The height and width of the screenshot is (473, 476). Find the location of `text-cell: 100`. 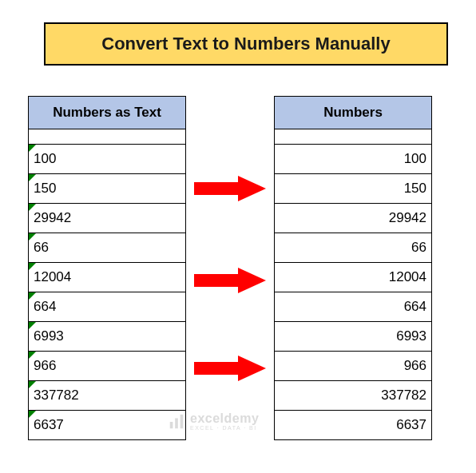

text-cell: 100 is located at coordinates (107, 159).